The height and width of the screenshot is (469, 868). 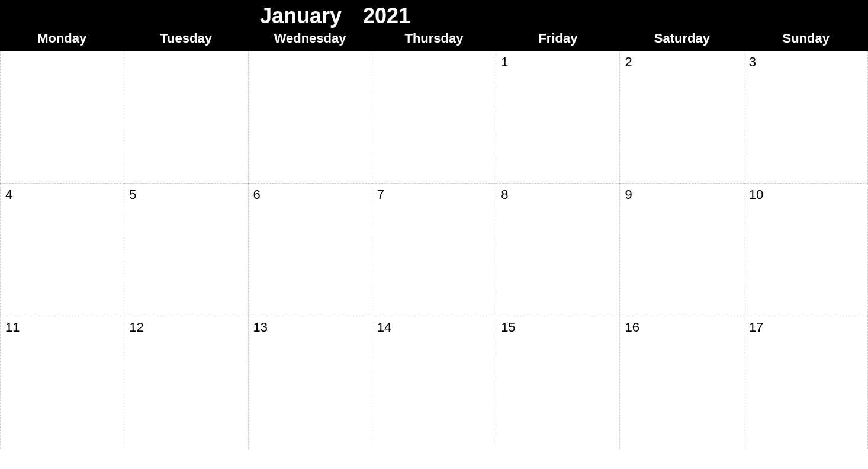 I want to click on weekday-header: Saturday, so click(x=682, y=39).